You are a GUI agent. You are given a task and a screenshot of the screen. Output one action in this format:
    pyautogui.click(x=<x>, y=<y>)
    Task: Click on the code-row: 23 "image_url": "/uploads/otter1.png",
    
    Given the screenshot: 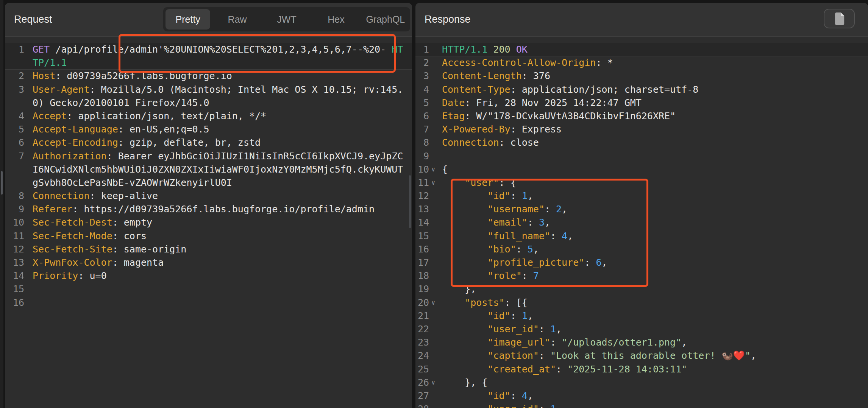 What is the action you would take?
    pyautogui.click(x=642, y=342)
    